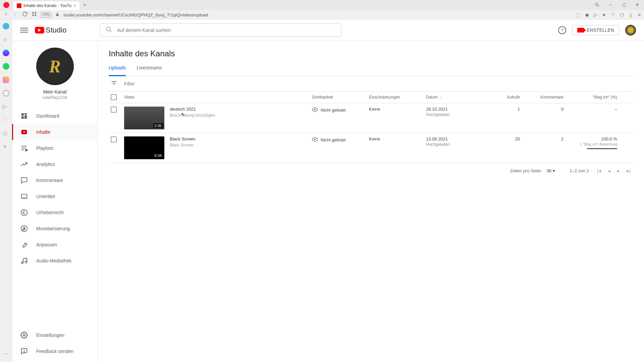  What do you see at coordinates (6, 93) in the screenshot?
I see `bs-circle-icon` at bounding box center [6, 93].